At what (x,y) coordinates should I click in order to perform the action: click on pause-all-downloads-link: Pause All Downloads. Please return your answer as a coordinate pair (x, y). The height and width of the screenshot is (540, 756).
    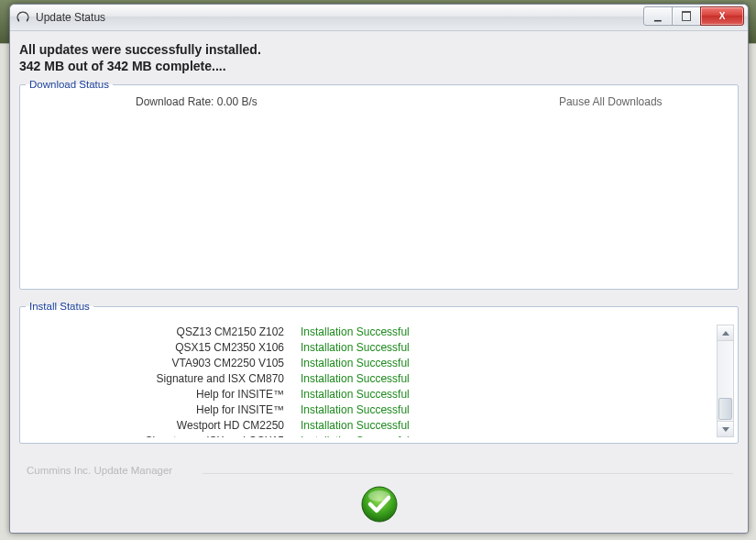
    Looking at the image, I should click on (611, 102).